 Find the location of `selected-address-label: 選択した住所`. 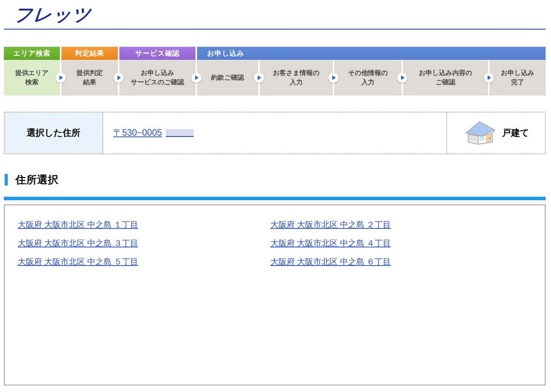

selected-address-label: 選択した住所 is located at coordinates (54, 133).